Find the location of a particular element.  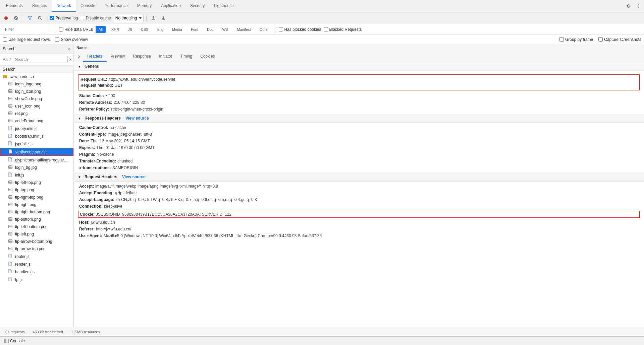

use-large-rows-checkbox is located at coordinates (5, 40).